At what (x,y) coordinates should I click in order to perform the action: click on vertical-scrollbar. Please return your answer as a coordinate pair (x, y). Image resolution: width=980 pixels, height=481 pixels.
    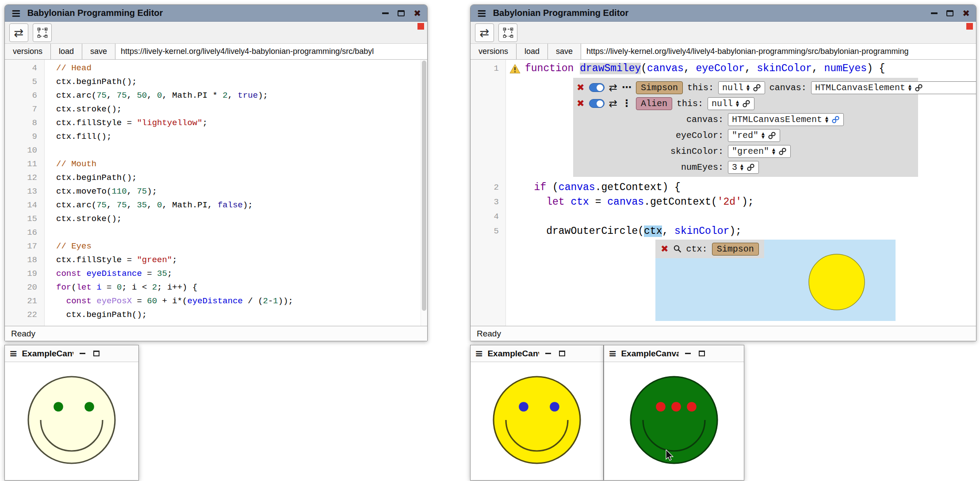
    Looking at the image, I should click on (424, 193).